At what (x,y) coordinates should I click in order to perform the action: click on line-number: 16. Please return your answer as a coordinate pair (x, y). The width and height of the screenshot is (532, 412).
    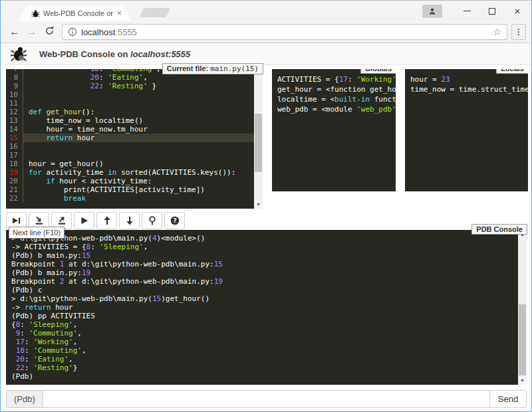
    Looking at the image, I should click on (15, 146).